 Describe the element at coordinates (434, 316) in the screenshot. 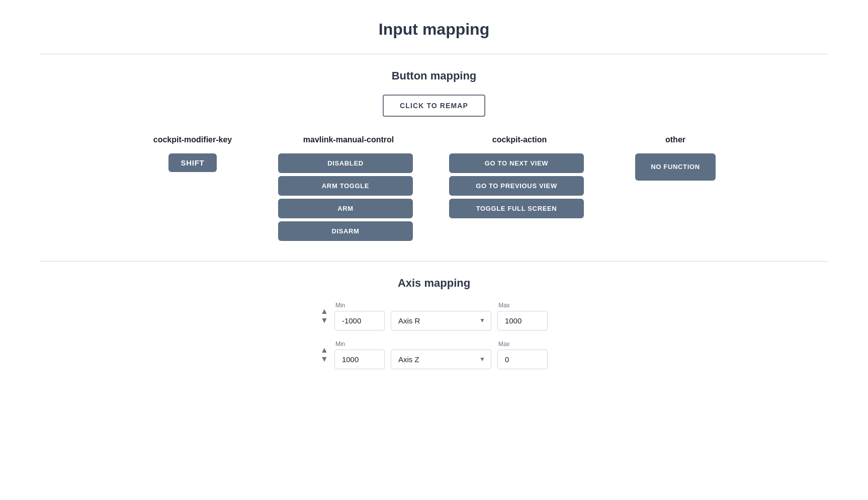

I see `axis-row-1: ▲ ▼ Min Axis R Axis Z Axis X Axis Y` at that location.